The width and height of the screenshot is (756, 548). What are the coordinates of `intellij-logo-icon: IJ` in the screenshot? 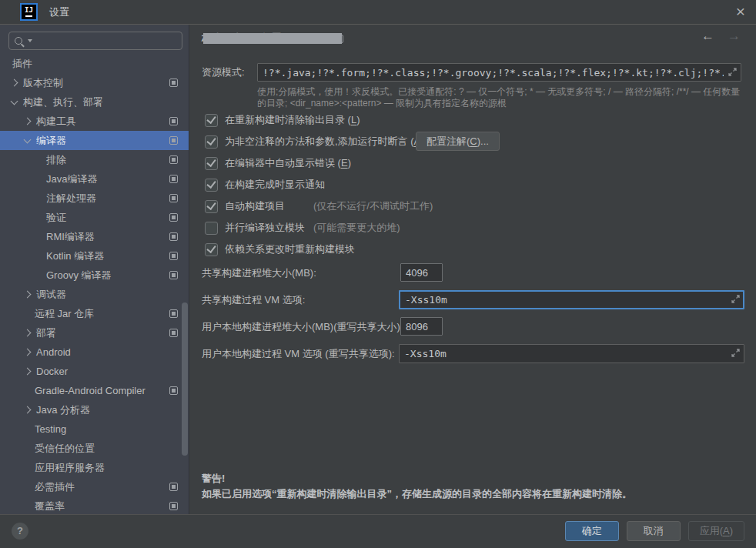 It's located at (29, 12).